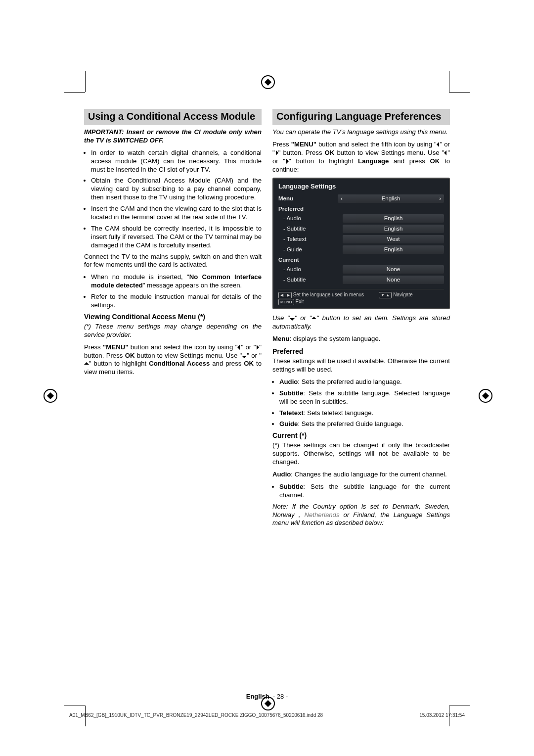 The height and width of the screenshot is (756, 534). What do you see at coordinates (365, 382) in the screenshot?
I see `list-item: Audio: Sets the preferred audio language…` at bounding box center [365, 382].